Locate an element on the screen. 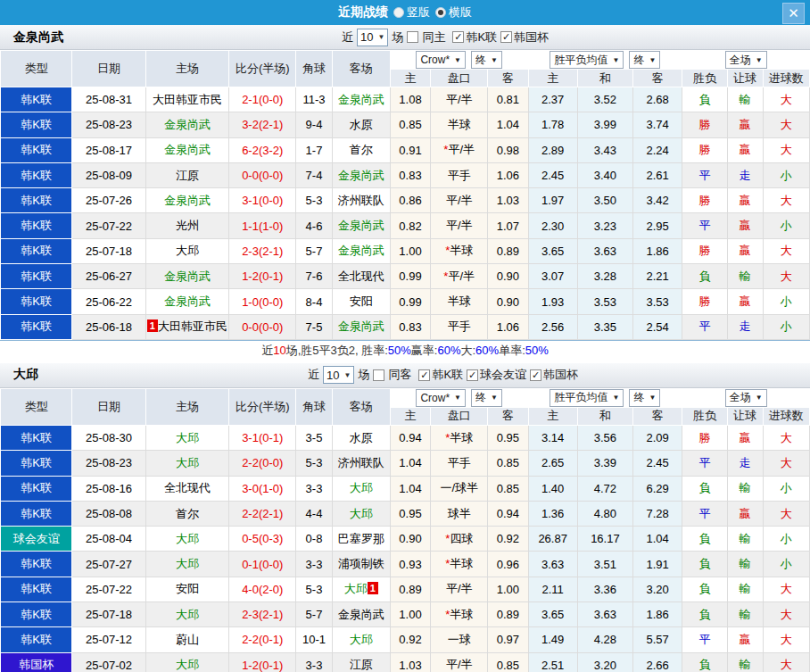 The width and height of the screenshot is (810, 672). avg-away-odds: 5.57 is located at coordinates (658, 640).